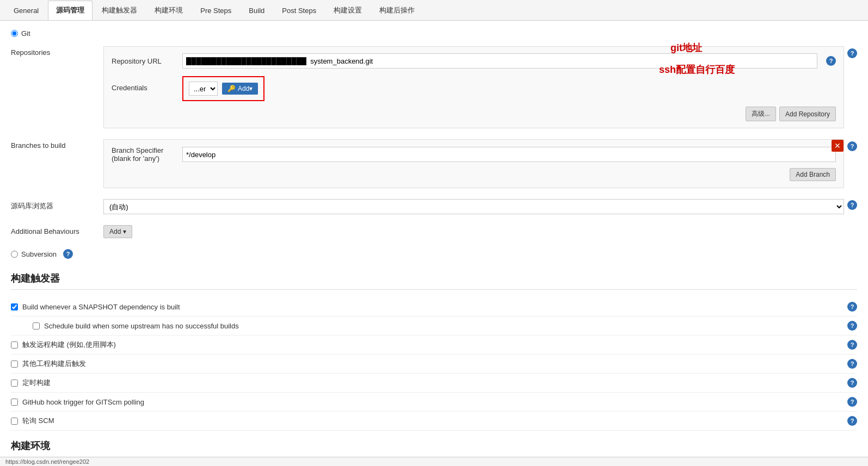  Describe the element at coordinates (14, 402) in the screenshot. I see `github-hook-checkbox` at that location.